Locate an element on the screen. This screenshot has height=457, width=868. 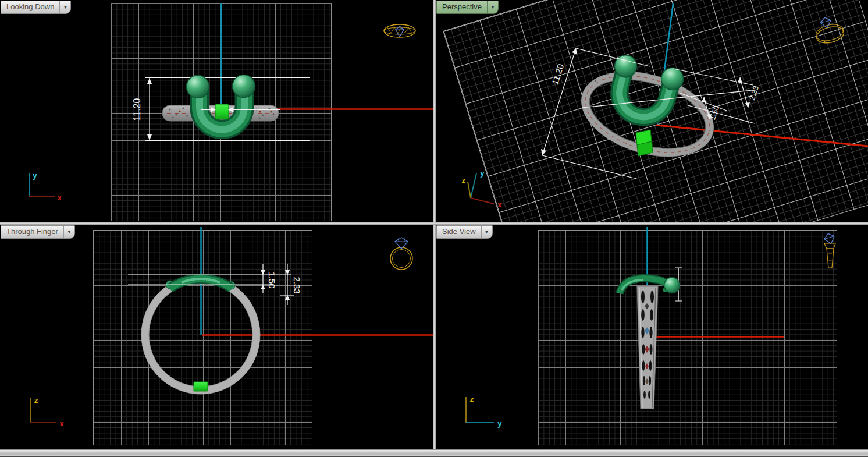
axis-indicator: z x is located at coordinates (44, 410).